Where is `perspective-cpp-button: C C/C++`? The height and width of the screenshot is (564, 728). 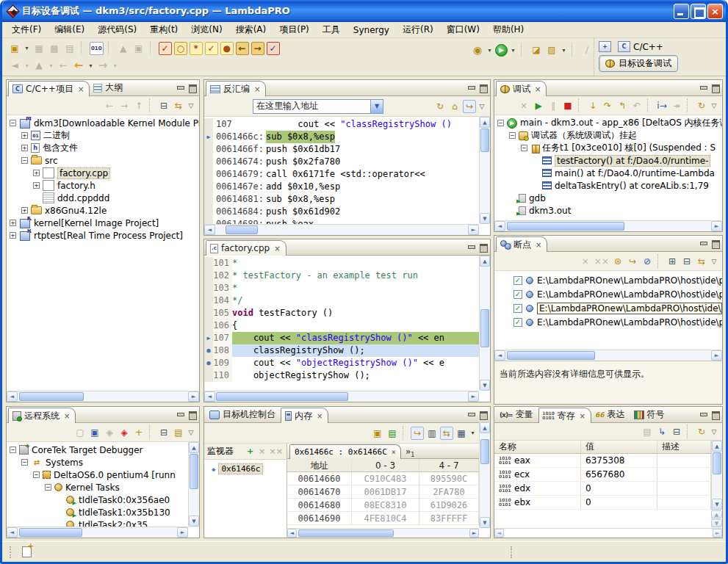
perspective-cpp-button: C C/C++ is located at coordinates (641, 47).